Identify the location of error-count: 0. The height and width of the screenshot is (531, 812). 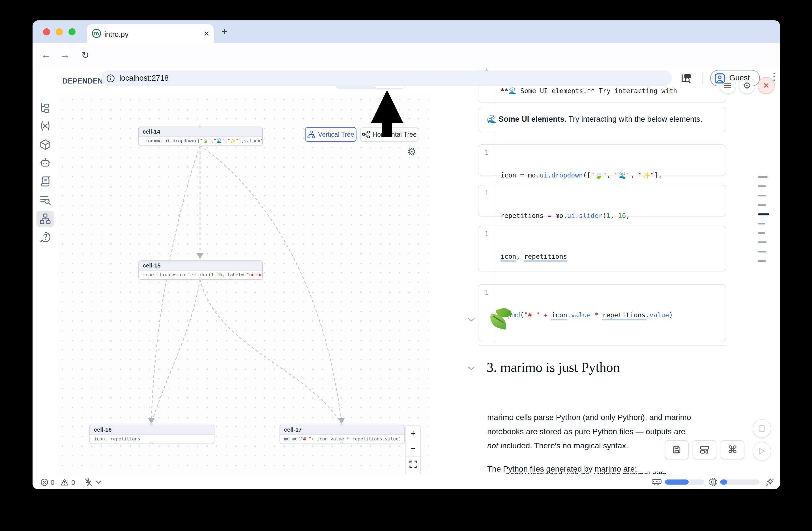
(53, 483).